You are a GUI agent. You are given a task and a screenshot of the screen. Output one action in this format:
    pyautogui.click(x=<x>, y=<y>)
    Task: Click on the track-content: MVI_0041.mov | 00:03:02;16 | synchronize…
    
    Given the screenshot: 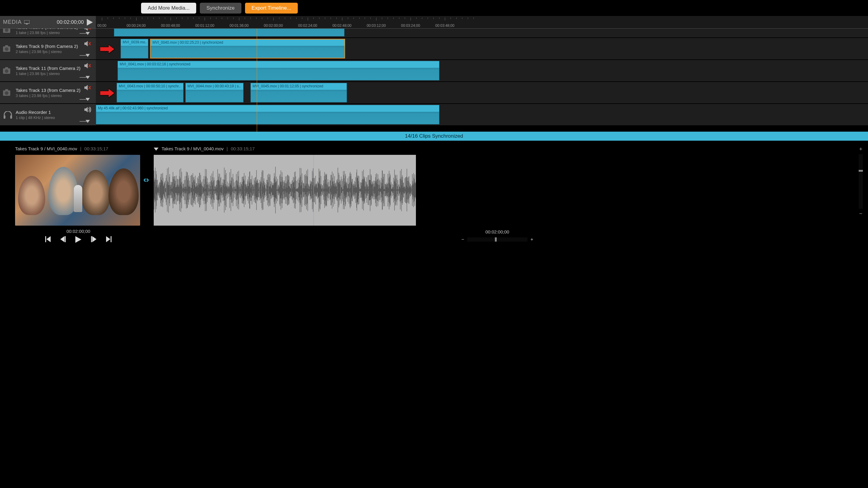 What is the action you would take?
    pyautogui.click(x=267, y=71)
    